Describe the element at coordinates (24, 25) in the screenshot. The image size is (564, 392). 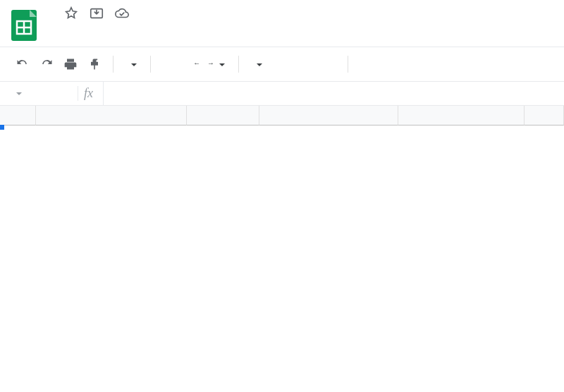
I see `sheets-logo` at that location.